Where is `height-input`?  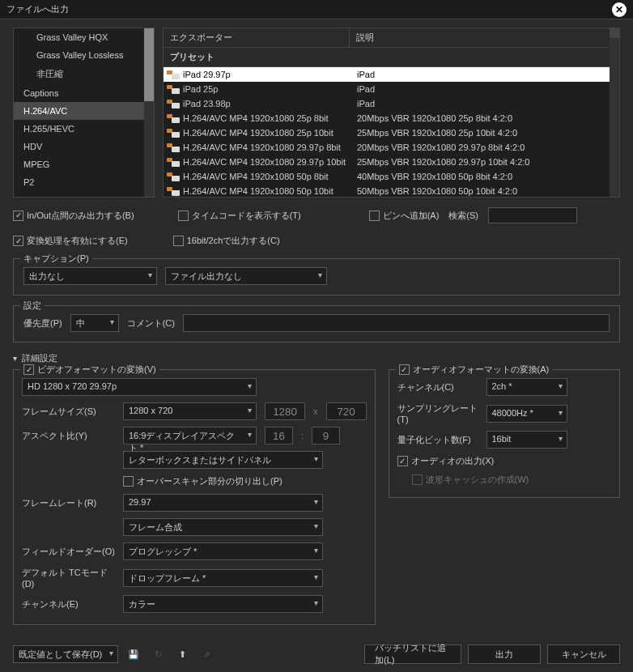 height-input is located at coordinates (346, 411).